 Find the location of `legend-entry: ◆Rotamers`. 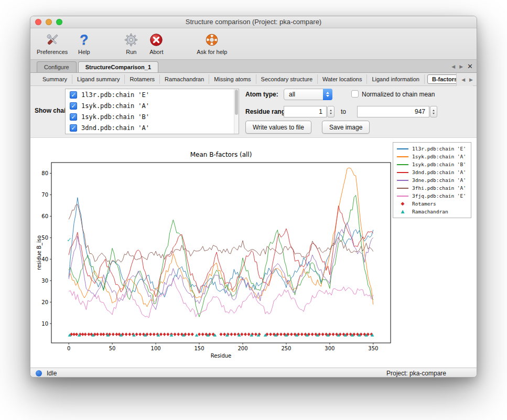

legend-entry: ◆Rotamers is located at coordinates (432, 203).